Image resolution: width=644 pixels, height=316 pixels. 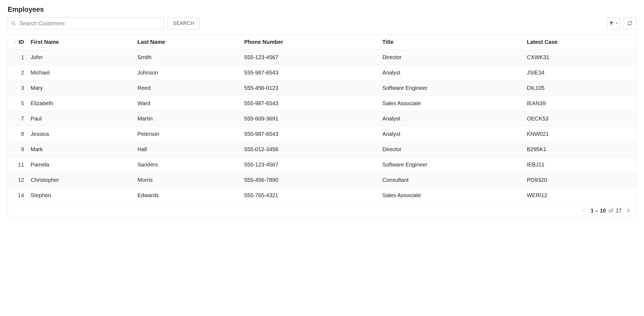 What do you see at coordinates (80, 88) in the screenshot?
I see `cell-first-name: Mary` at bounding box center [80, 88].